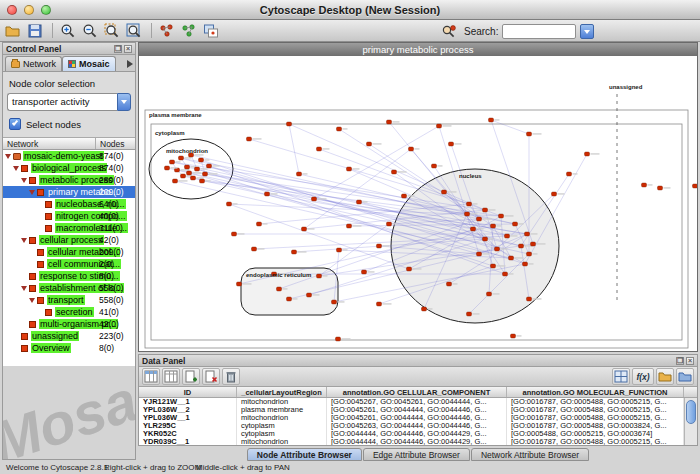  I want to click on clear-attributes-button, so click(231, 376).